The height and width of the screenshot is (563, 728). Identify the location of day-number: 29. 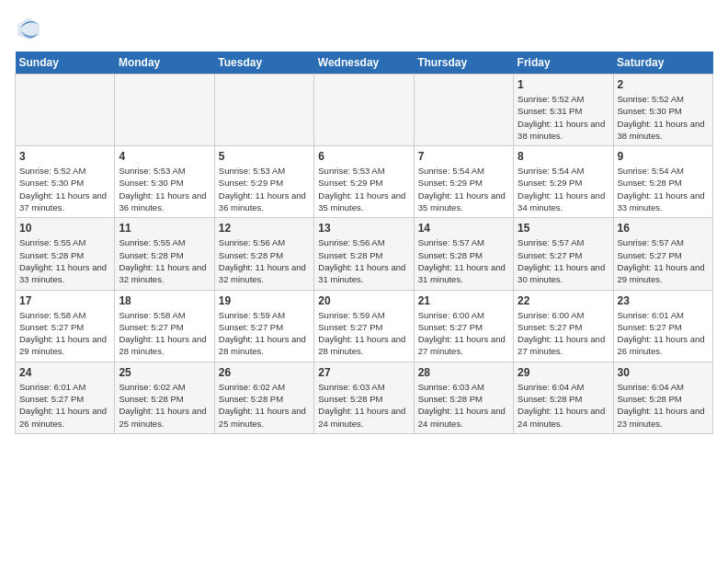
(563, 373).